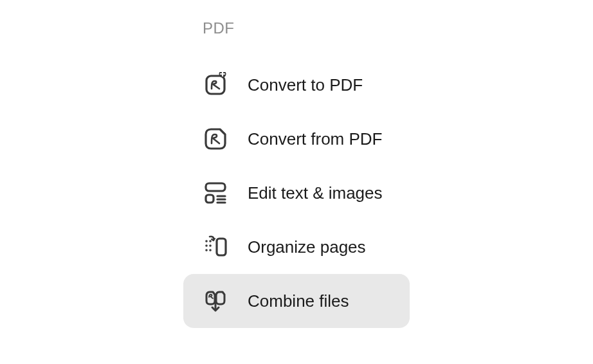 This screenshot has height=364, width=593. What do you see at coordinates (305, 85) in the screenshot?
I see `menu-item-label: Convert to PDF` at bounding box center [305, 85].